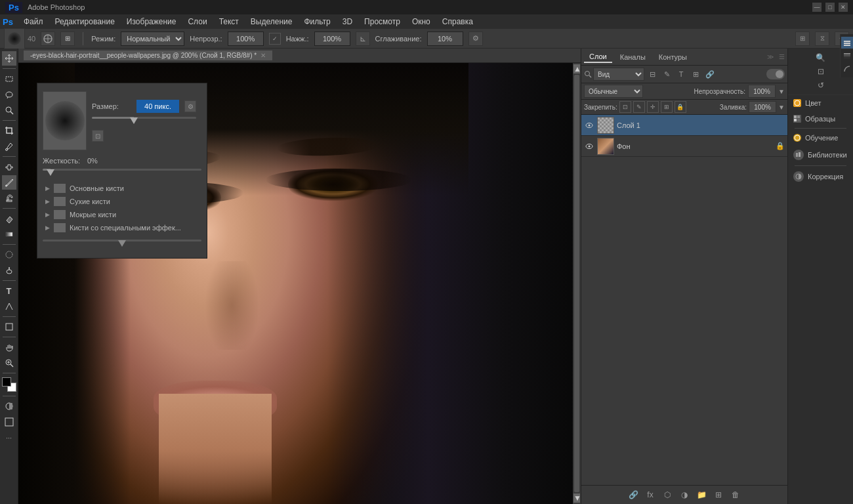 This screenshot has height=504, width=853. Describe the element at coordinates (9, 306) in the screenshot. I see `path-select-tool` at that location.